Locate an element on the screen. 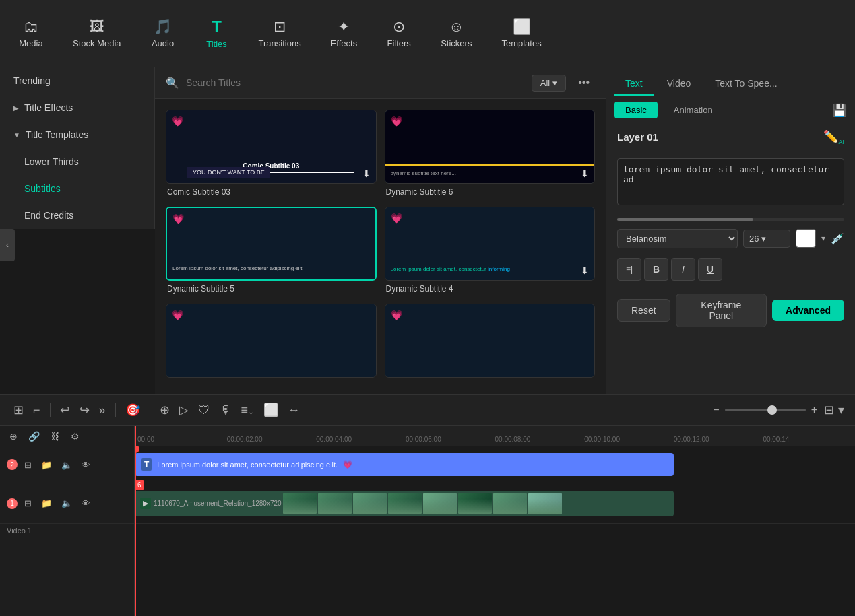  underline-button: U is located at coordinates (710, 269).